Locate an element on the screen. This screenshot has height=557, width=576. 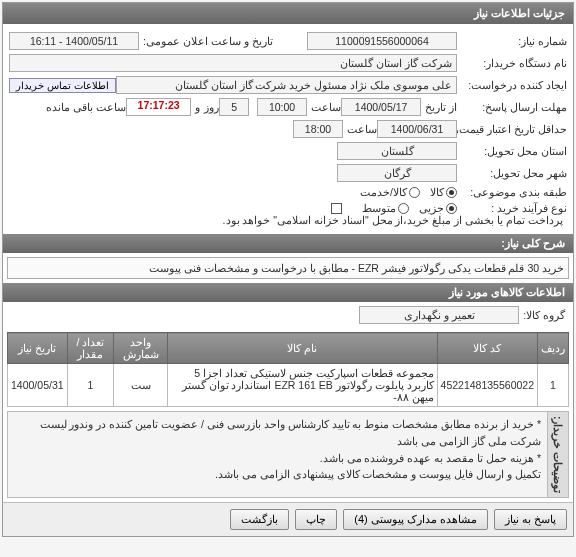
lbl-need-no: شماره نیاز: is located at coordinates (512, 41).